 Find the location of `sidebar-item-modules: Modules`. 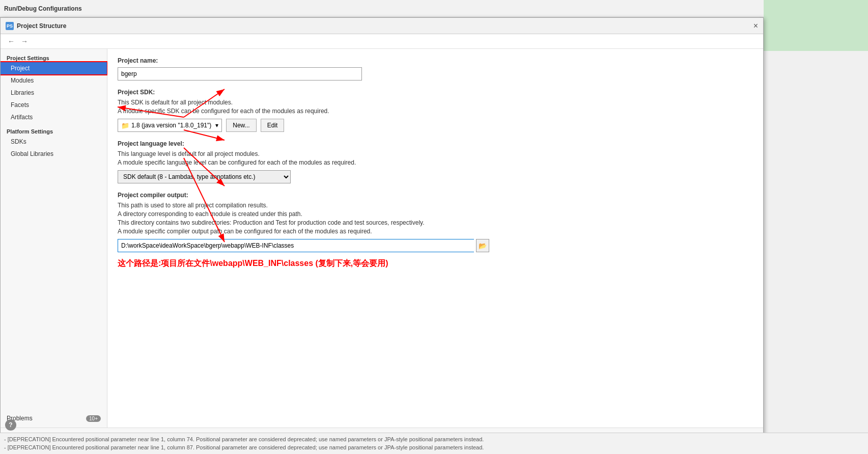

sidebar-item-modules: Modules is located at coordinates (54, 81).